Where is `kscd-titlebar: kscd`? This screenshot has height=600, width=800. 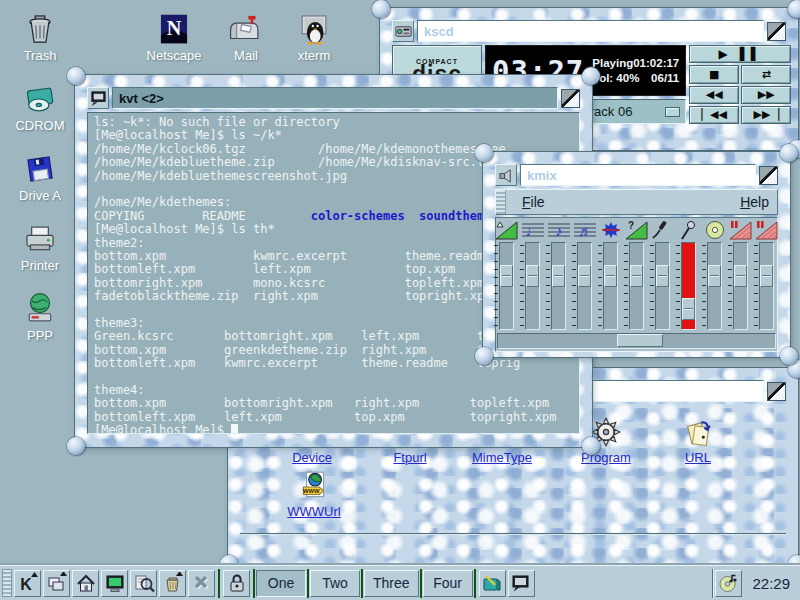
kscd-titlebar: kscd is located at coordinates (589, 31).